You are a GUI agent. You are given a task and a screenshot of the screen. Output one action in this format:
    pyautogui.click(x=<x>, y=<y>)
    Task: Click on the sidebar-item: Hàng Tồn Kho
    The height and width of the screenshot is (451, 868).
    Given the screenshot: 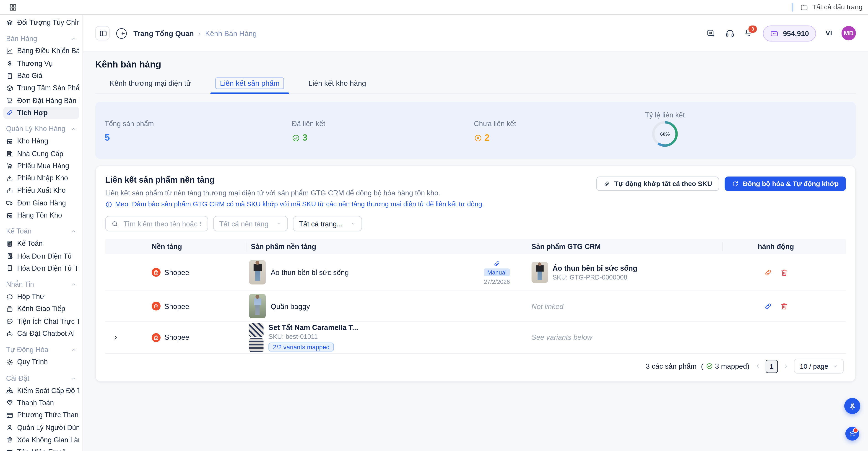 What is the action you would take?
    pyautogui.click(x=41, y=215)
    